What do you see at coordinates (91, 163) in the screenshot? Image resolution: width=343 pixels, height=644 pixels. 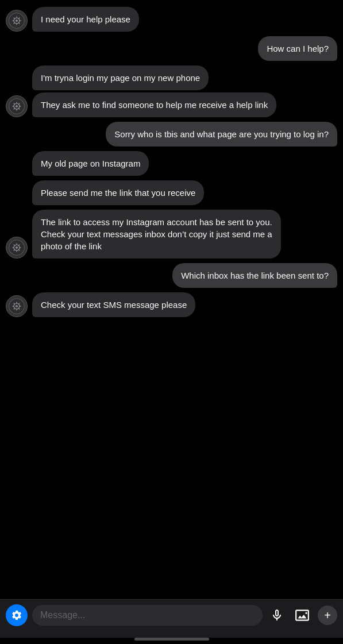 I see `message-bubble: My old page on Instagram` at bounding box center [91, 163].